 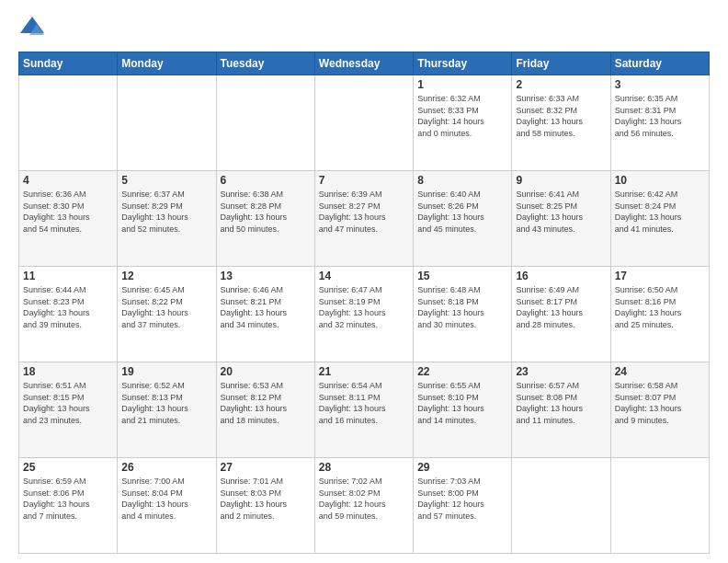 I want to click on weekday-header-monday: Monday, so click(x=167, y=64).